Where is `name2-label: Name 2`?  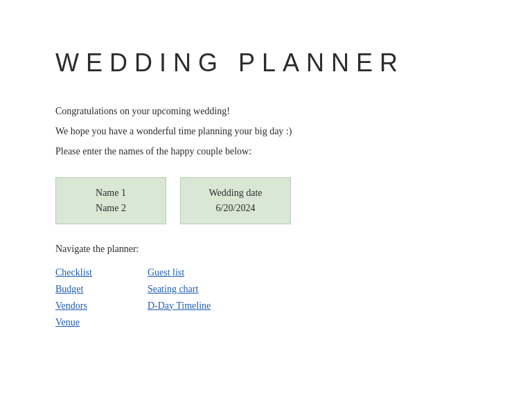 name2-label: Name 2 is located at coordinates (111, 208).